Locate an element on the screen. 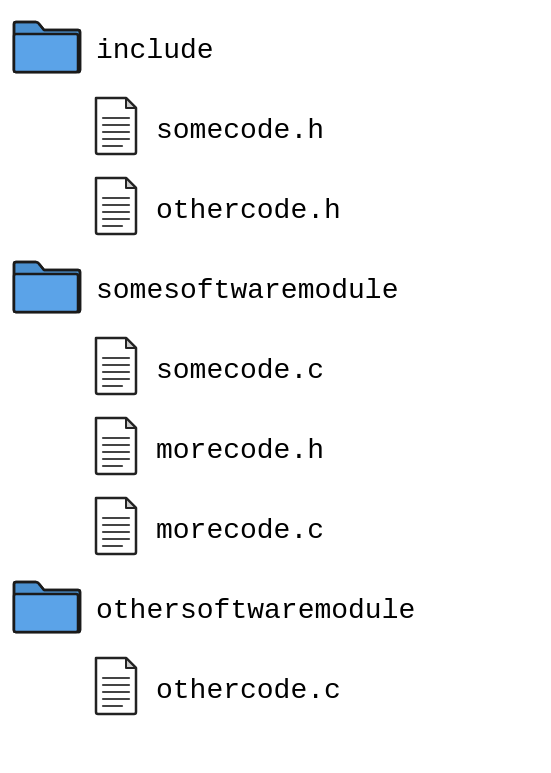 This screenshot has height=773, width=551. file-item: othercode.h is located at coordinates (276, 210).